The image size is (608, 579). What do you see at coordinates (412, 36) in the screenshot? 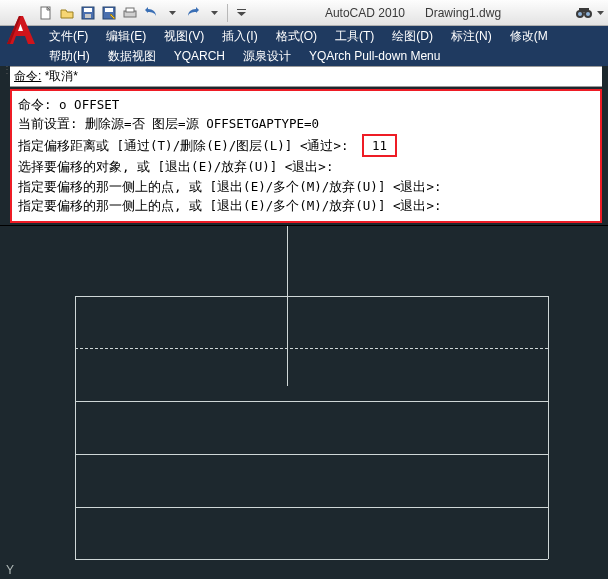
I see `menu-draw: 绘图(D)` at bounding box center [412, 36].